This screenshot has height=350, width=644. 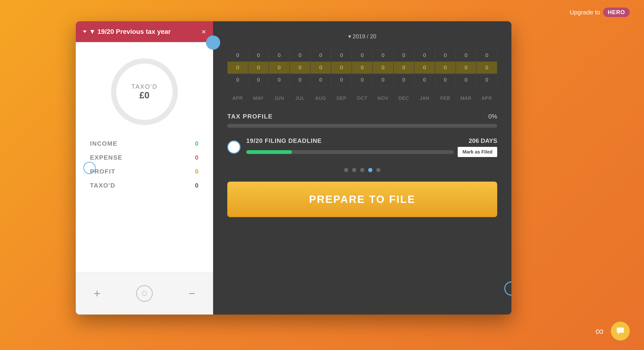 I want to click on chat-button, so click(x=620, y=331).